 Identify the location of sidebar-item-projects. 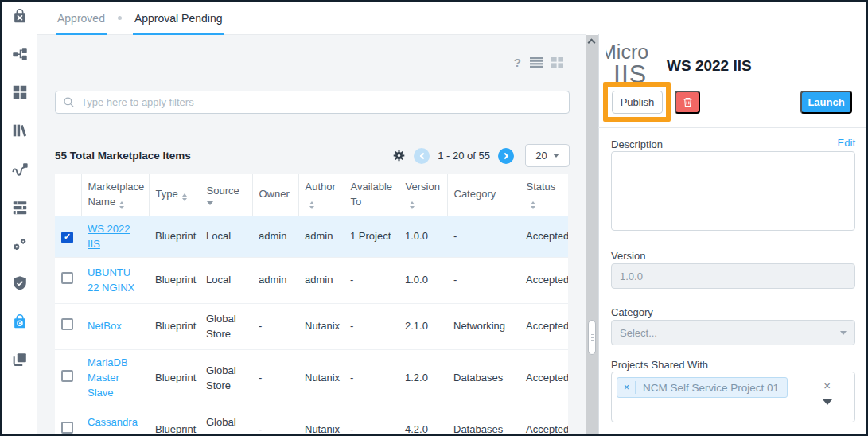
(20, 360).